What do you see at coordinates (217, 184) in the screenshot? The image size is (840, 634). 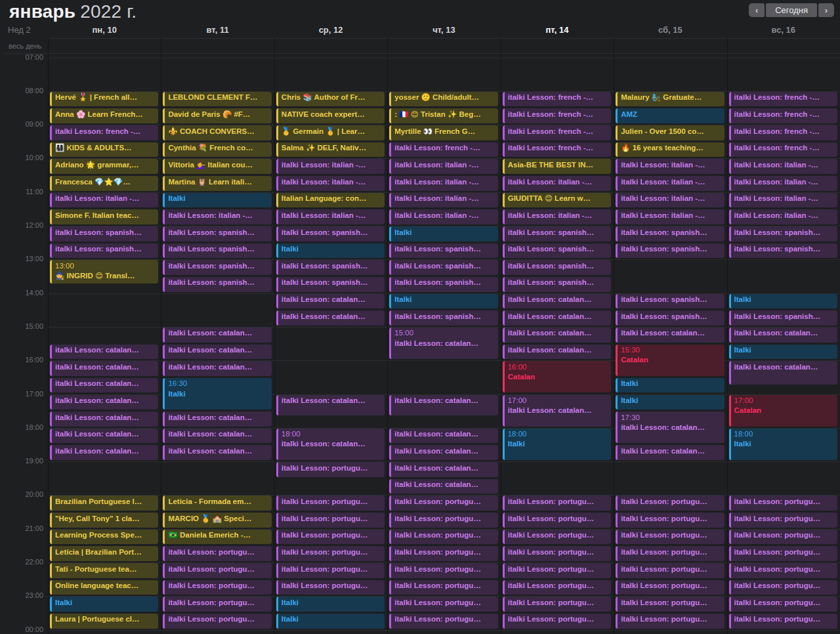 I see `calendar-event: Martina 🦉 Learn itali…` at bounding box center [217, 184].